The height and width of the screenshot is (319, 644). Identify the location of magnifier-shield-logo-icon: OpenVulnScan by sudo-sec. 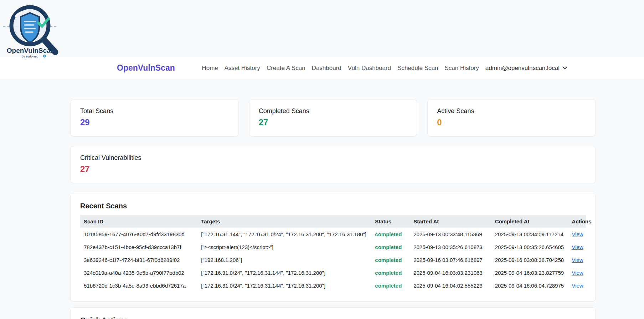
(33, 30).